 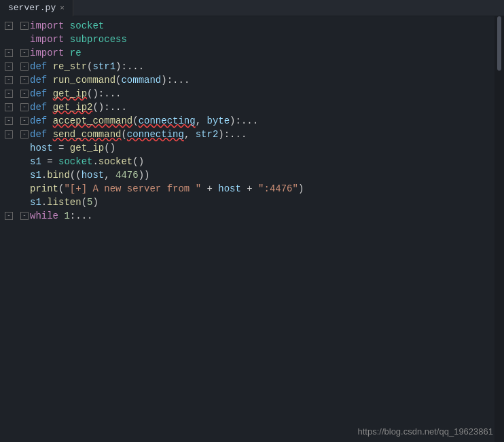 I want to click on code-gutter: ---------, so click(x=9, y=229).